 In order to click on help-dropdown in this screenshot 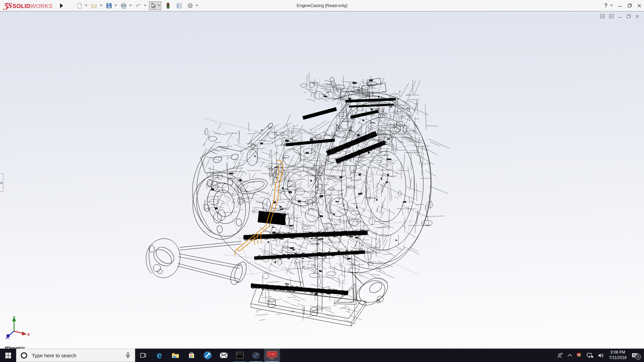, I will do `click(611, 5)`.